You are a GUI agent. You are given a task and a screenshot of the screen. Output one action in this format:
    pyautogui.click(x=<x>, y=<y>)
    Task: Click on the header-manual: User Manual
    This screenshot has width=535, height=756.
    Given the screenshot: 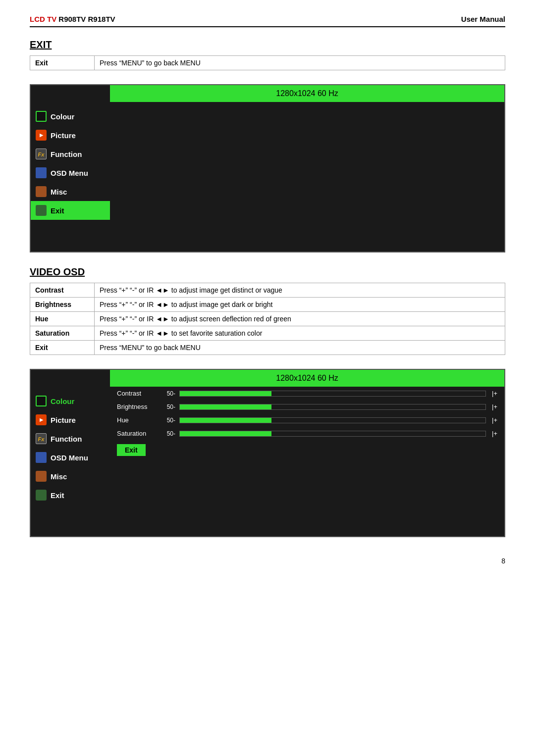 What is the action you would take?
    pyautogui.click(x=483, y=19)
    